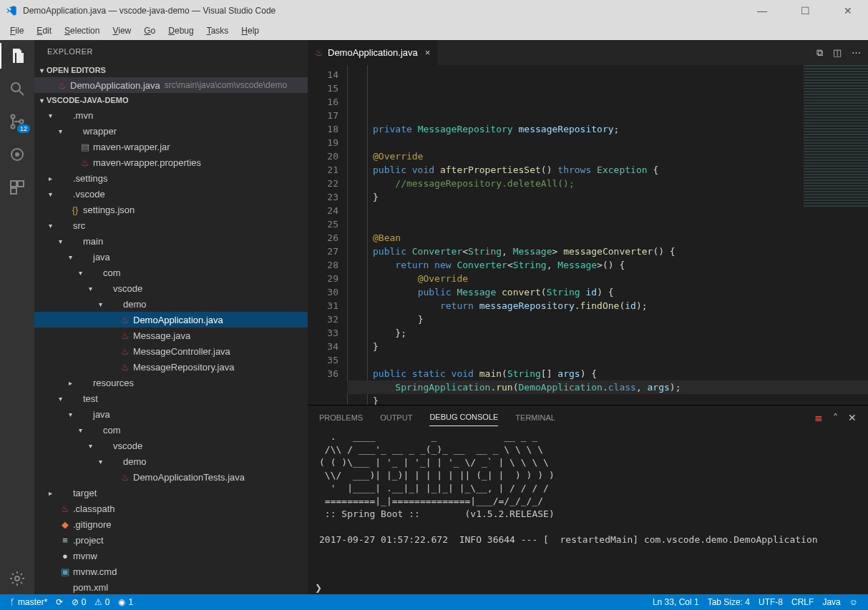 The width and height of the screenshot is (868, 610). I want to click on status-branch: ᚶ master*, so click(29, 602).